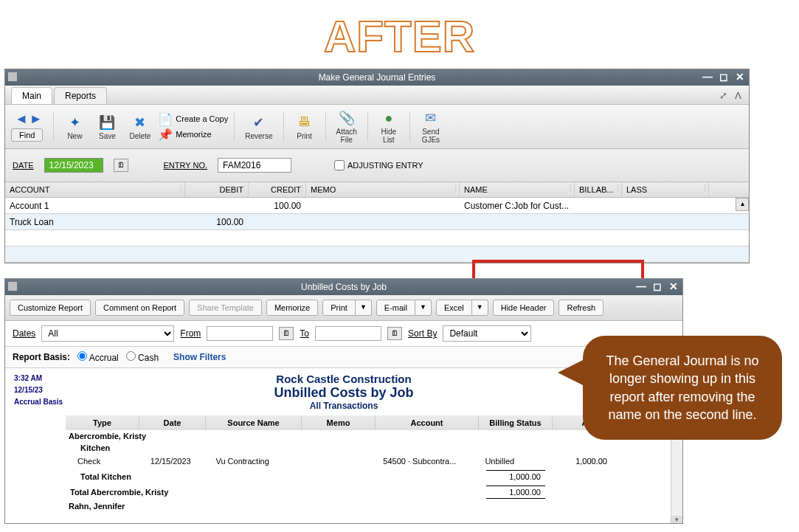  What do you see at coordinates (377, 206) in the screenshot?
I see `table-row: Account 1 100.00 Customer C:Job for Cust…` at bounding box center [377, 206].